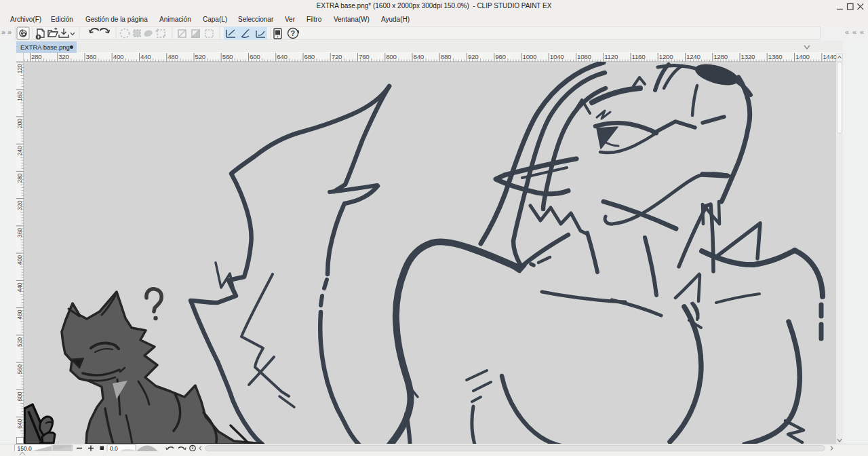 Image resolution: width=868 pixels, height=456 pixels. I want to click on svg-text: 960, so click(500, 57).